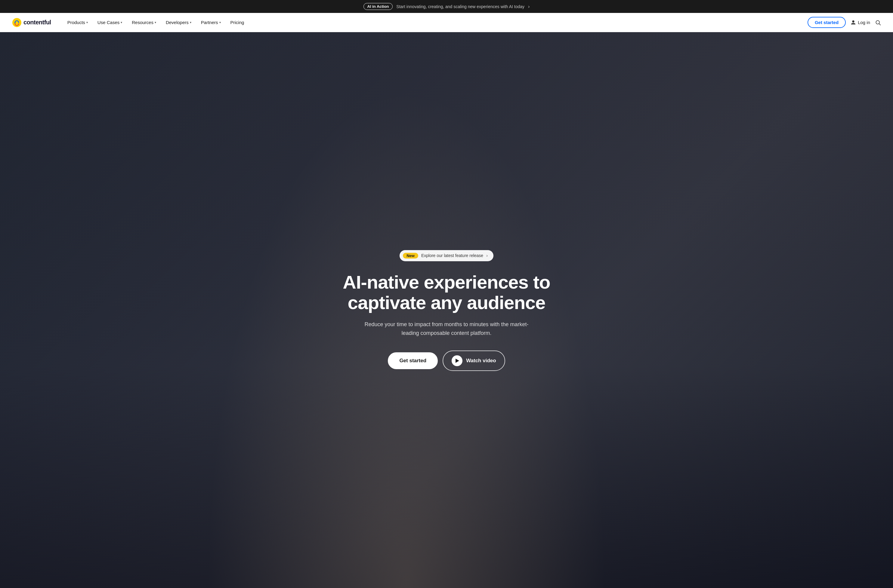 The width and height of the screenshot is (893, 588). I want to click on login-link: Log in, so click(860, 22).